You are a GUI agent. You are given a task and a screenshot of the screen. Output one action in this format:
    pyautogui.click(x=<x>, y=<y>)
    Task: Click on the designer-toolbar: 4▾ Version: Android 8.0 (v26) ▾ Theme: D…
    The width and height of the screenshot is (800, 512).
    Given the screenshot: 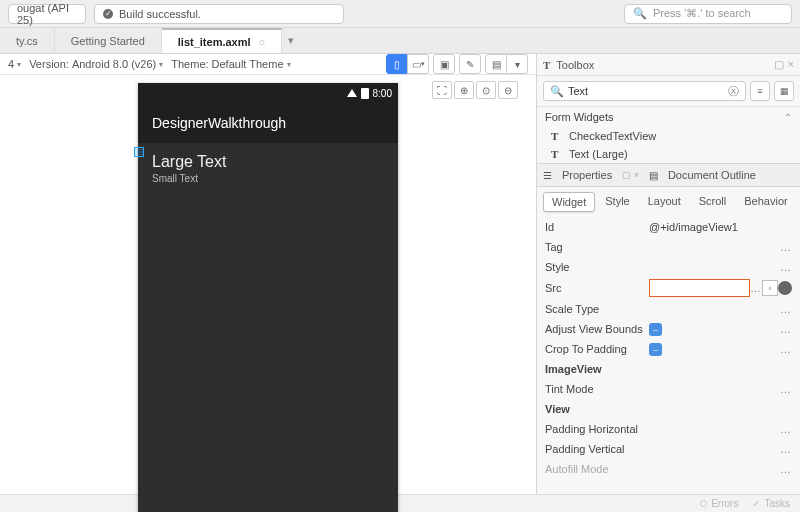 What is the action you would take?
    pyautogui.click(x=268, y=64)
    